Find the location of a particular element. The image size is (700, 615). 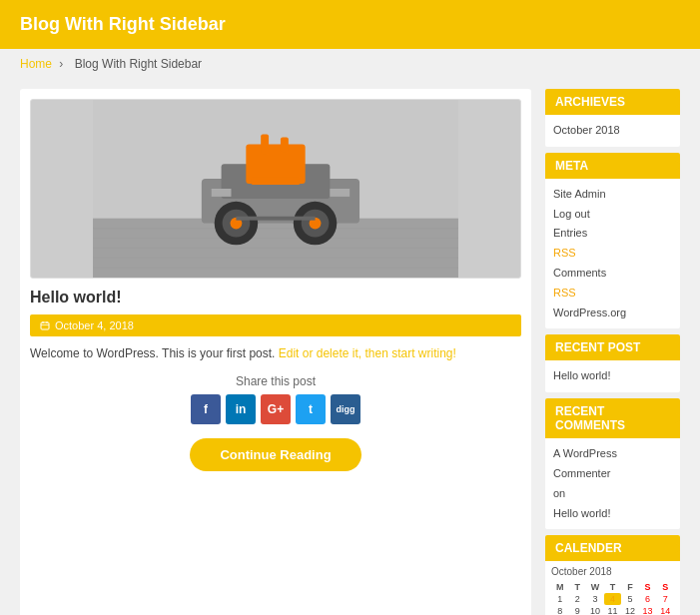

recent-comment-author: A WordPress Commenter on Hello world! is located at coordinates (613, 483).